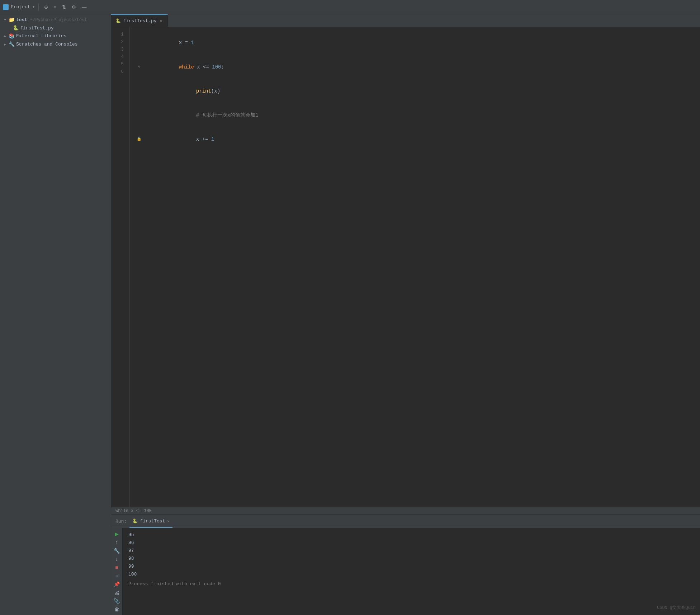 This screenshot has width=700, height=615. I want to click on op-space: x <=, so click(203, 67).